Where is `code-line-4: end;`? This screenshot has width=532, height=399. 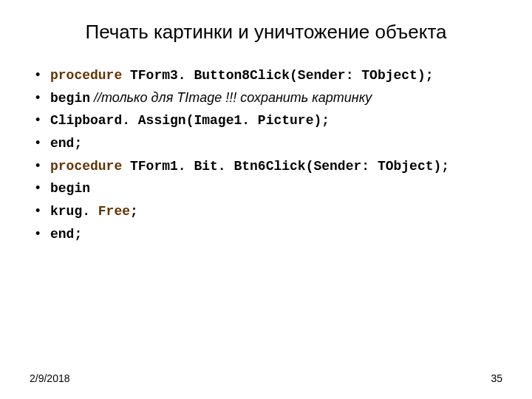 code-line-4: end; is located at coordinates (269, 143).